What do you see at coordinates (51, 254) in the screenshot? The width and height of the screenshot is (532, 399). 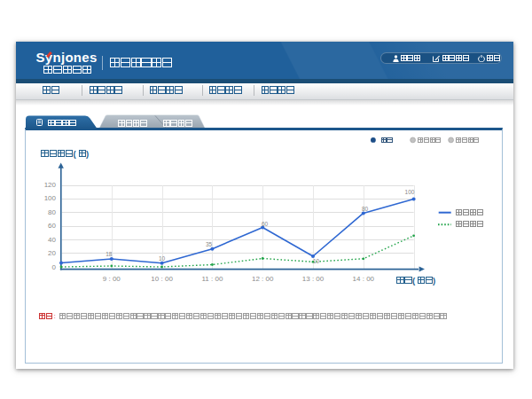 I see `svg-text: 20` at bounding box center [51, 254].